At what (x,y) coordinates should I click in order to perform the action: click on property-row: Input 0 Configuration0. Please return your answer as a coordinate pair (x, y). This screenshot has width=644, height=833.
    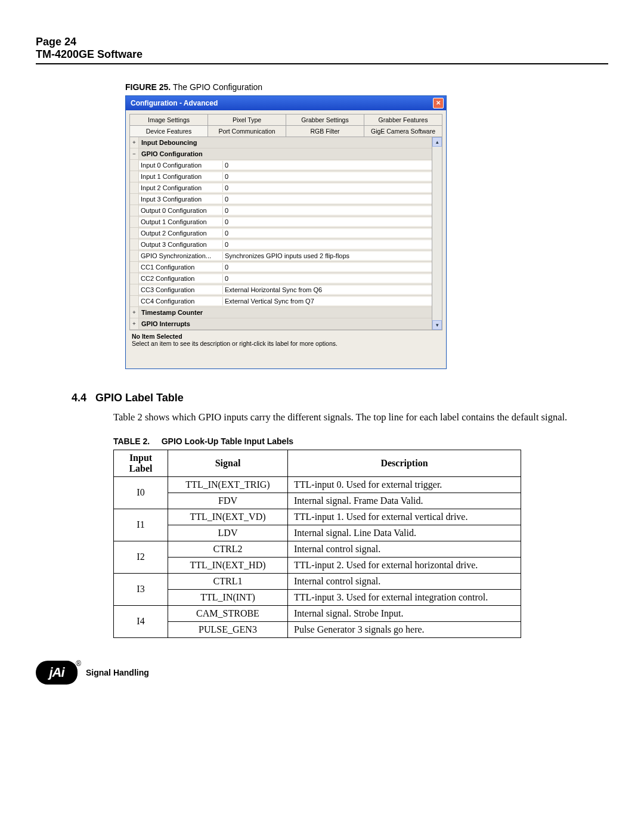
    Looking at the image, I should click on (281, 166).